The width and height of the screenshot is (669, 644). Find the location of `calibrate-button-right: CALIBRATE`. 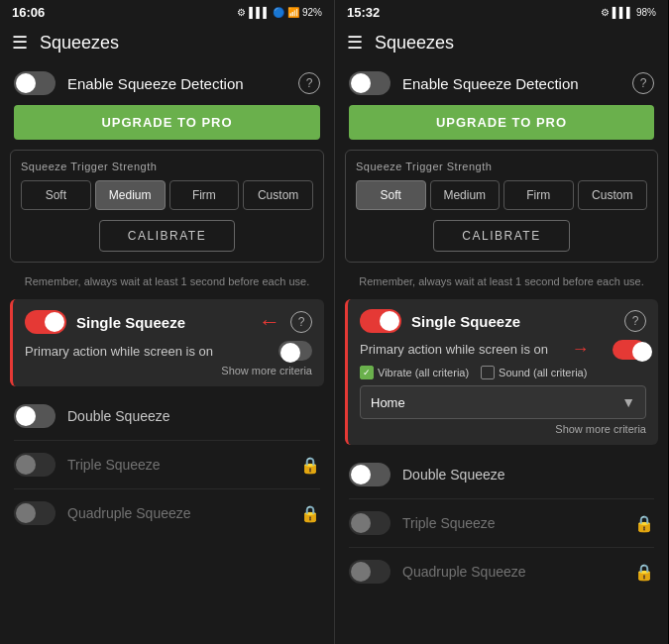

calibrate-button-right: CALIBRATE is located at coordinates (502, 236).